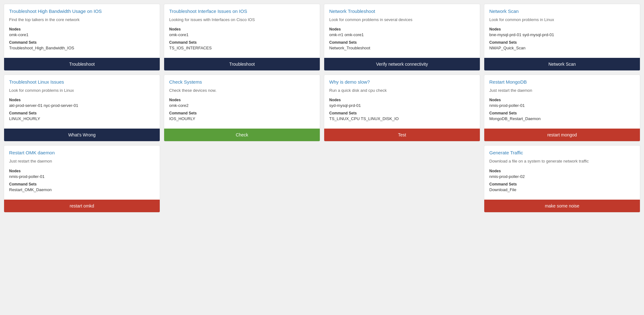 This screenshot has height=315, width=644. Describe the element at coordinates (562, 64) in the screenshot. I see `card-action-button: Network Scan` at that location.